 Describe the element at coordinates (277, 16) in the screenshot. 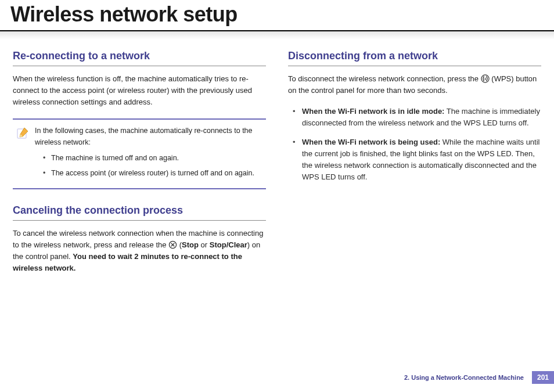

I see `page-title: Wireless network setup` at that location.